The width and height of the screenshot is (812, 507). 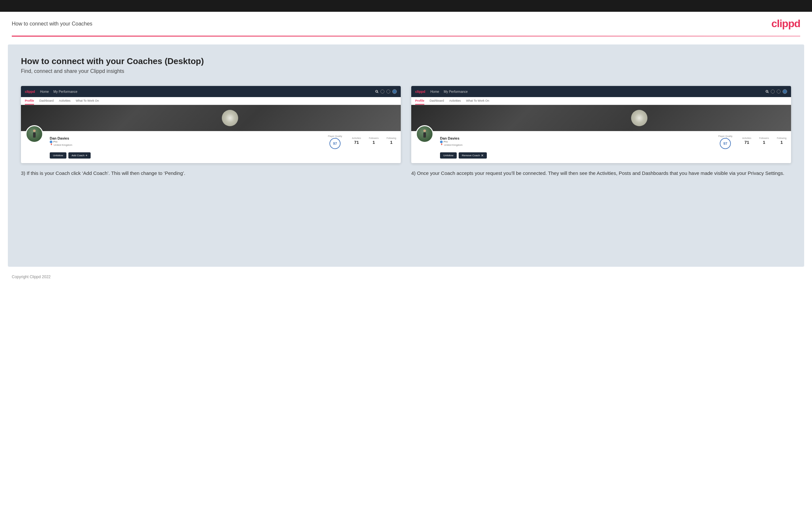 I want to click on mock-nav-performance-2: My Performance, so click(x=456, y=92).